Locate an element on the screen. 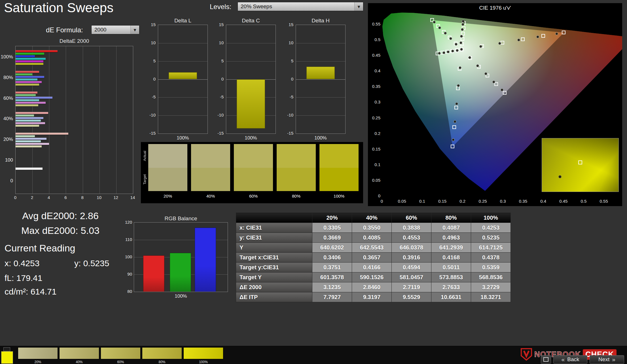 The image size is (627, 364). table-cell: 2.8460 is located at coordinates (372, 287).